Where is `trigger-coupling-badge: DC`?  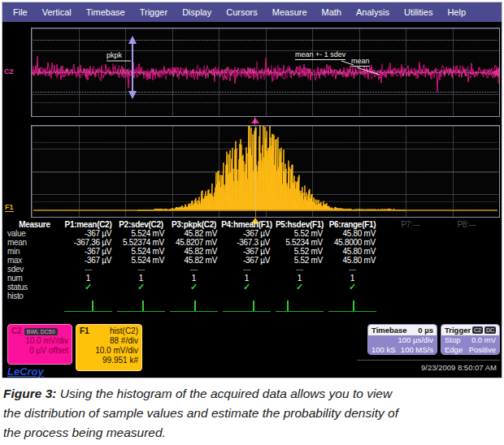 trigger-coupling-badge: DC is located at coordinates (490, 330).